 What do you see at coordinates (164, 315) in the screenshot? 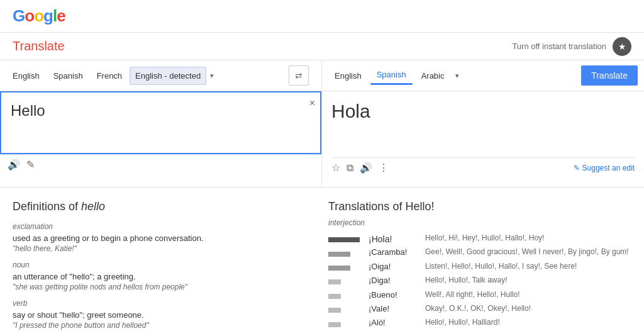
I see `def-text-2: say or shout "hello"; greet someone.` at bounding box center [164, 315].